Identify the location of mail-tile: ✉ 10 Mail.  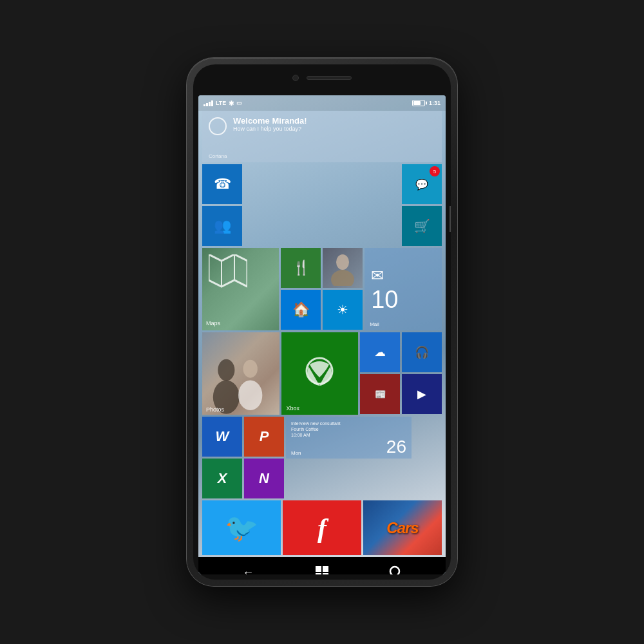
(403, 289).